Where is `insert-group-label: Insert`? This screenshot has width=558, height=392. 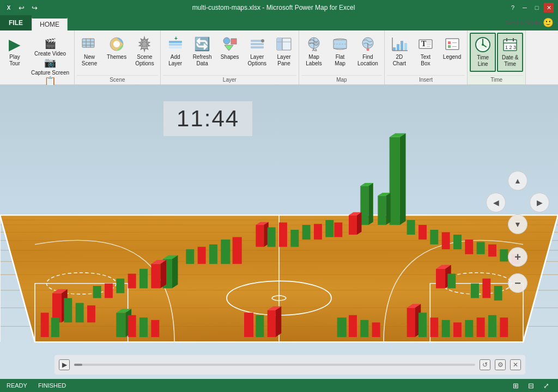
insert-group-label: Insert is located at coordinates (426, 79).